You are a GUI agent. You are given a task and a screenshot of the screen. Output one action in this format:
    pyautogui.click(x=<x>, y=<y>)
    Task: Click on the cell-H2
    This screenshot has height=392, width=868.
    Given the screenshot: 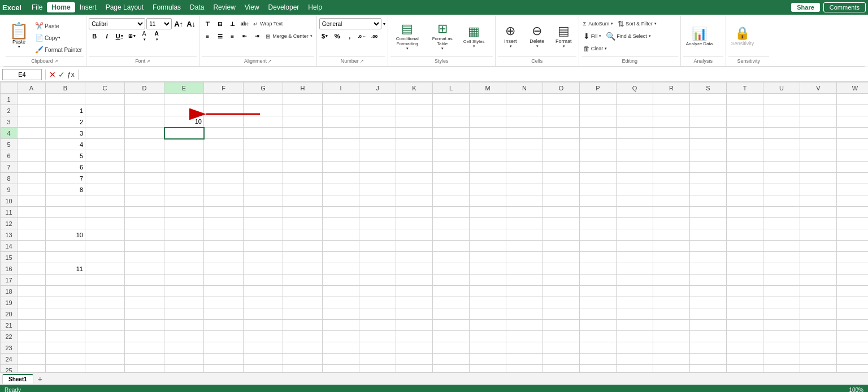 What is the action you would take?
    pyautogui.click(x=303, y=111)
    